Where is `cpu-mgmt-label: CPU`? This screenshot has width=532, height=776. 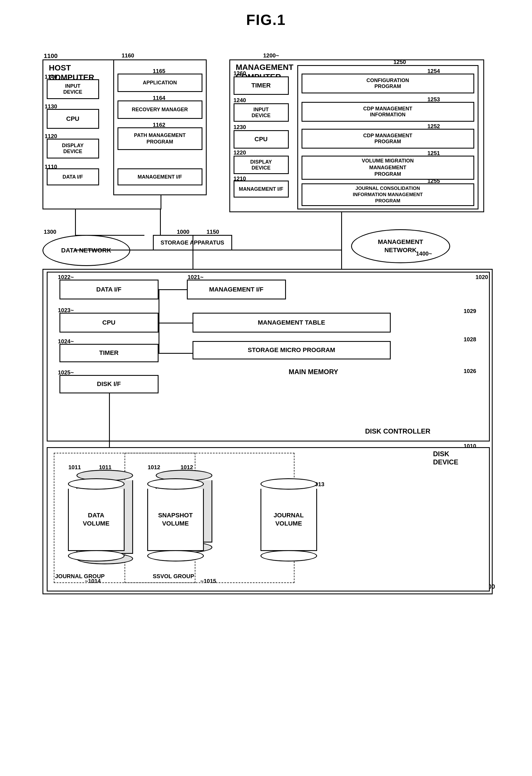
cpu-mgmt-label: CPU is located at coordinates (261, 139).